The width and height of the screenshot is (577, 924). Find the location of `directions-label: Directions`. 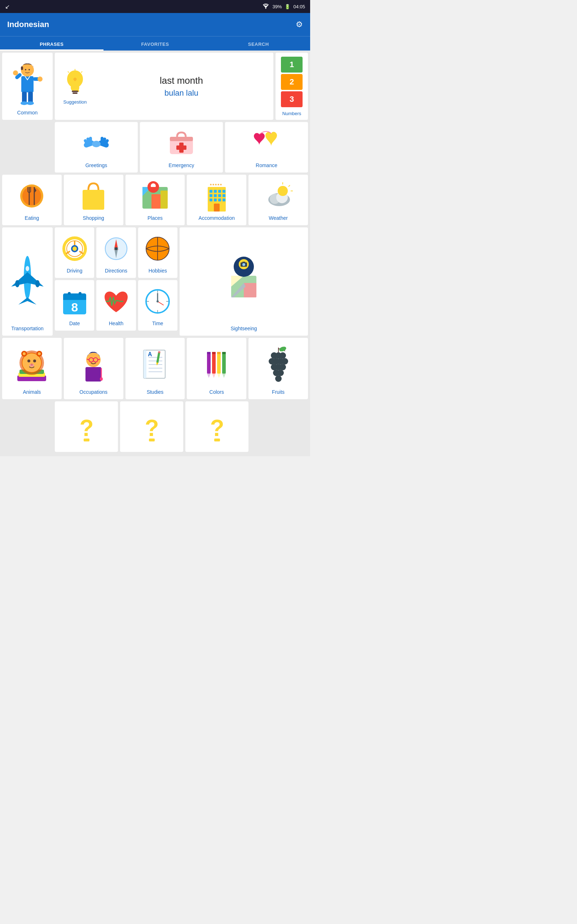

directions-label: Directions is located at coordinates (116, 271).